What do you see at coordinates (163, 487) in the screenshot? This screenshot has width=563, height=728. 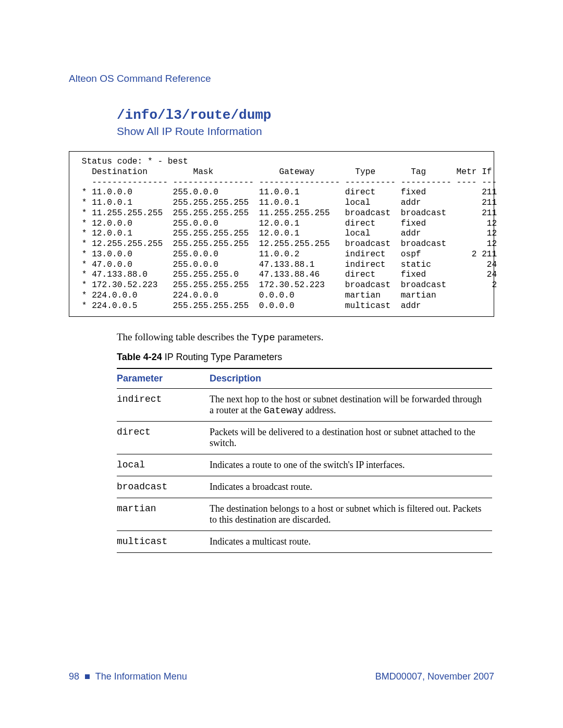 I see `param-name: broadcast` at bounding box center [163, 487].